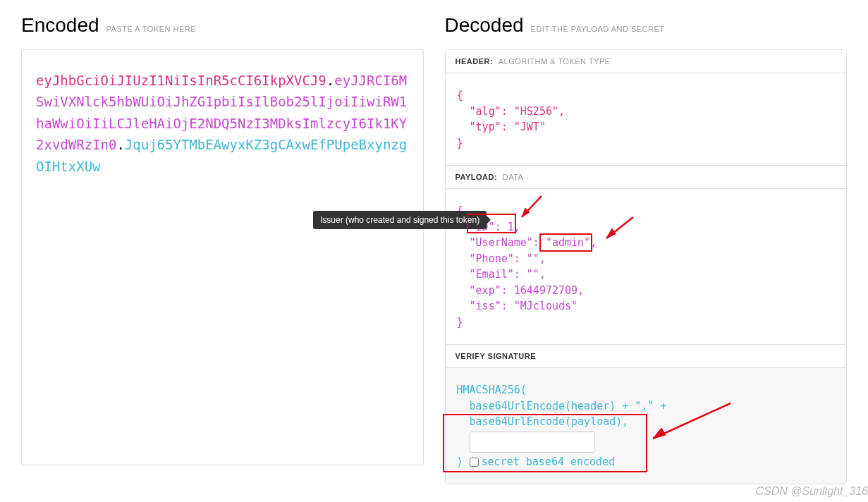  Describe the element at coordinates (532, 442) in the screenshot. I see `secret-input` at that location.